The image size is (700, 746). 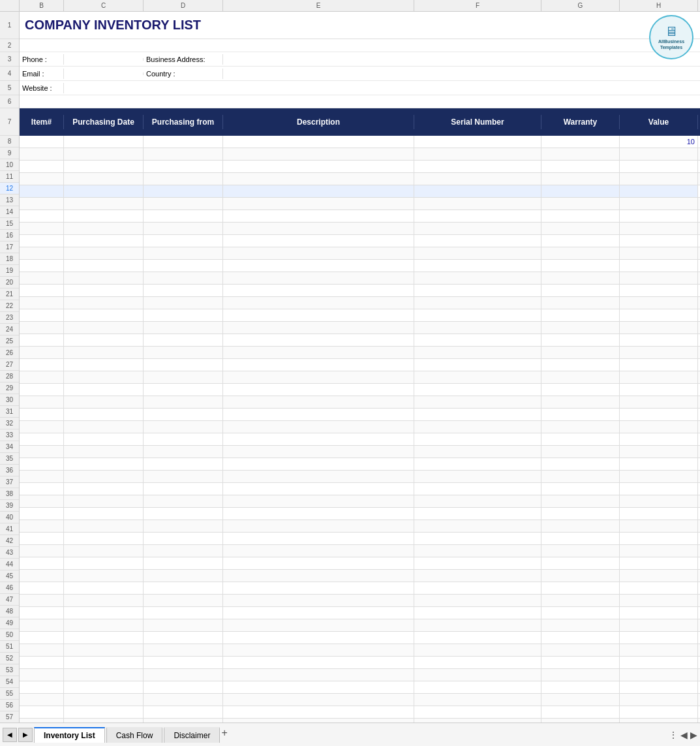 What do you see at coordinates (462, 74) in the screenshot?
I see `country-value` at bounding box center [462, 74].